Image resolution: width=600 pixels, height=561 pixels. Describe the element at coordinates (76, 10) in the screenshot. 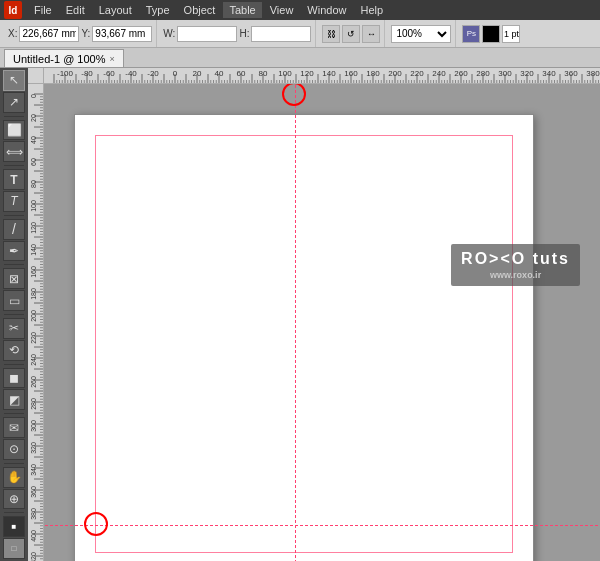

I see `menu-edit: Edit` at that location.